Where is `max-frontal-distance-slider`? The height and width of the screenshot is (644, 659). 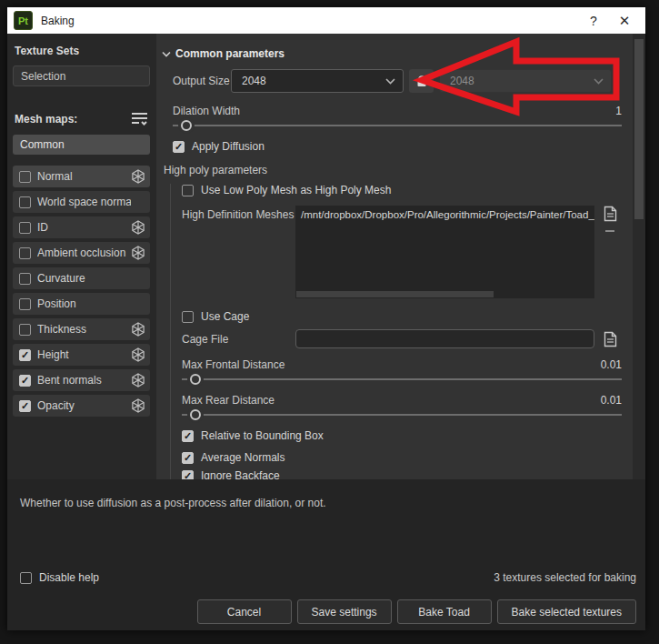 max-frontal-distance-slider is located at coordinates (402, 379).